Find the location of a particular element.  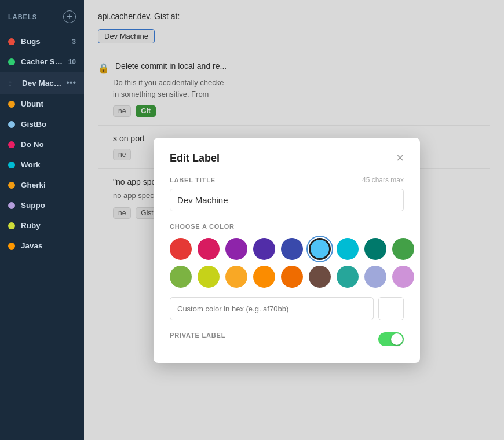

custom-color-input is located at coordinates (272, 309).